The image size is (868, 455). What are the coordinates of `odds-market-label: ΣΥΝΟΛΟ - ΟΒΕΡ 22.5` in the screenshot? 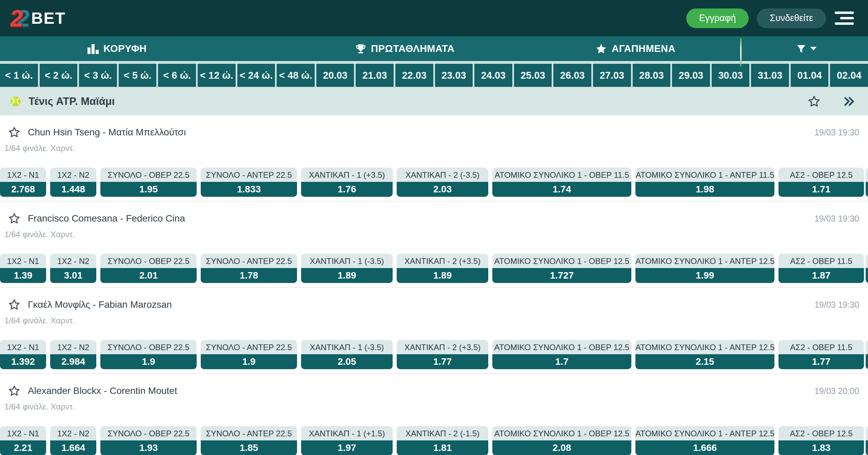 It's located at (149, 433).